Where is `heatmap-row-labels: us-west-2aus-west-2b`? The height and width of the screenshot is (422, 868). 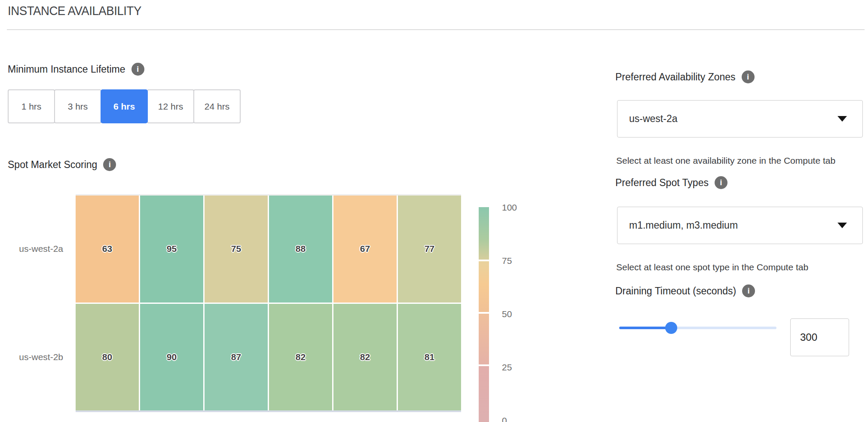
heatmap-row-labels: us-west-2aus-west-2b is located at coordinates (38, 303).